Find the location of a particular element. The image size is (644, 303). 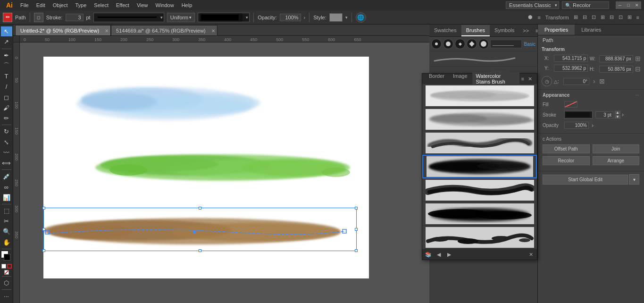

x-input is located at coordinates (571, 59).